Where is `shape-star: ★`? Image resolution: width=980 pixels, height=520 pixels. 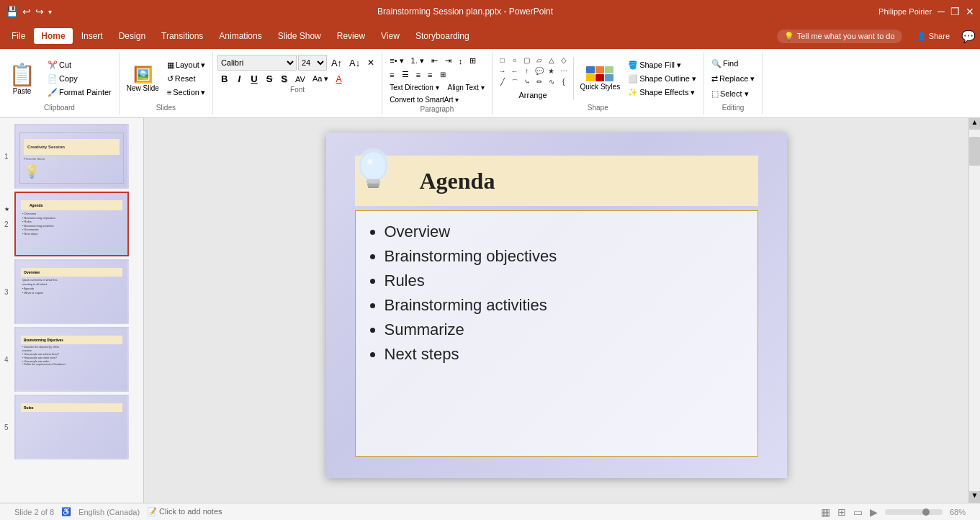 shape-star: ★ is located at coordinates (552, 72).